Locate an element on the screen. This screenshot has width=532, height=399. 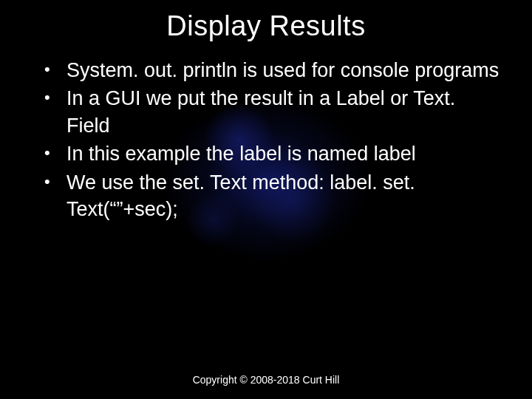
slide-title: Display Results is located at coordinates (266, 28).